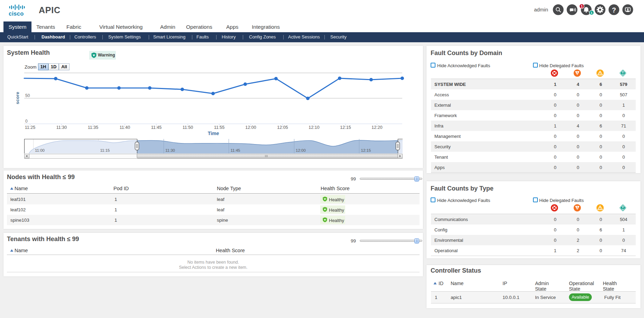  What do you see at coordinates (26, 121) in the screenshot?
I see `svg-text: 0` at bounding box center [26, 121].